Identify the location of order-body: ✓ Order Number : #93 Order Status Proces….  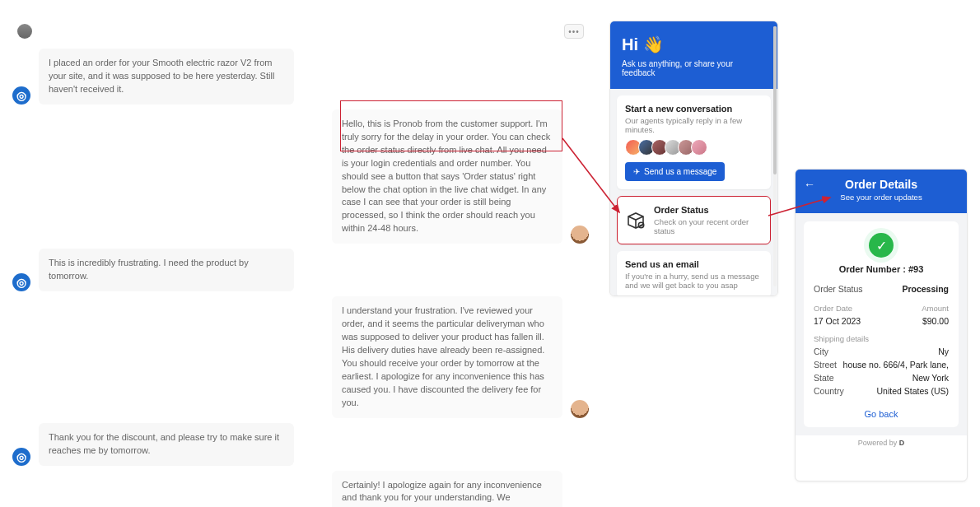
(881, 324).